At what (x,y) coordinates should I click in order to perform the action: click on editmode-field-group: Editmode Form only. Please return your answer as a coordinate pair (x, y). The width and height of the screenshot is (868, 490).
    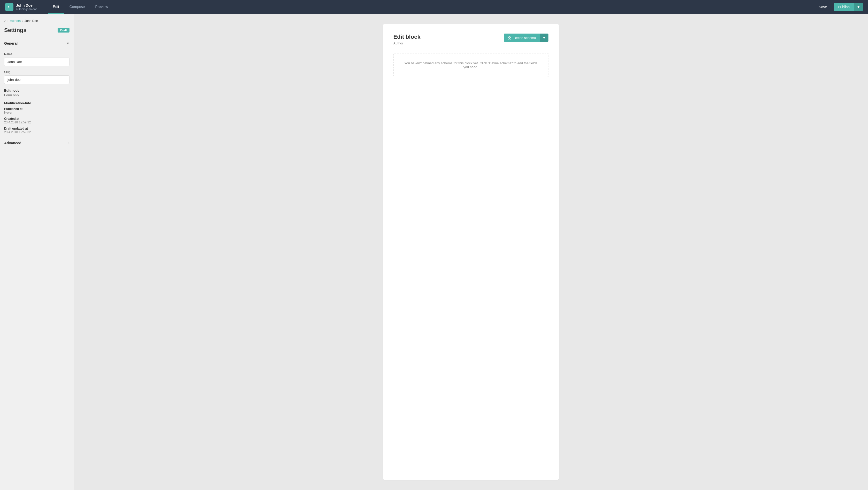
    Looking at the image, I should click on (37, 92).